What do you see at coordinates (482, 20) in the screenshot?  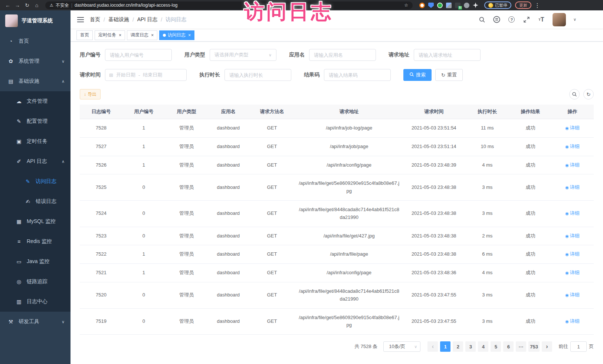 I see `search-icon` at bounding box center [482, 20].